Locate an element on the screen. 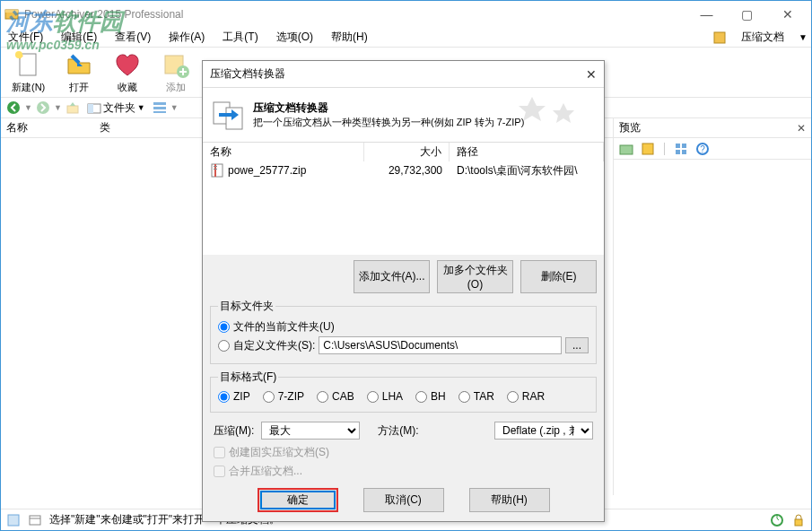 Image resolution: width=812 pixels, height=531 pixels. dialog-header-sub: 把一个压缩文档从一种类型转换为另一种(例如 ZIP 转为 7-ZIP) is located at coordinates (389, 122).